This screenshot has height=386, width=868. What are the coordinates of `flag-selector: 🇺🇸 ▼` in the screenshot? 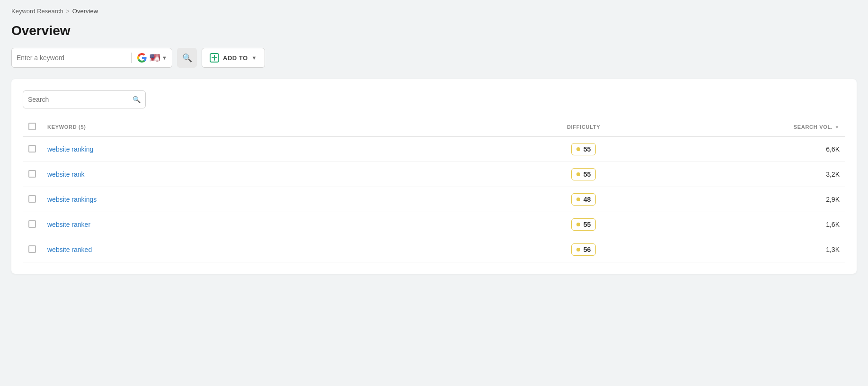 It's located at (158, 58).